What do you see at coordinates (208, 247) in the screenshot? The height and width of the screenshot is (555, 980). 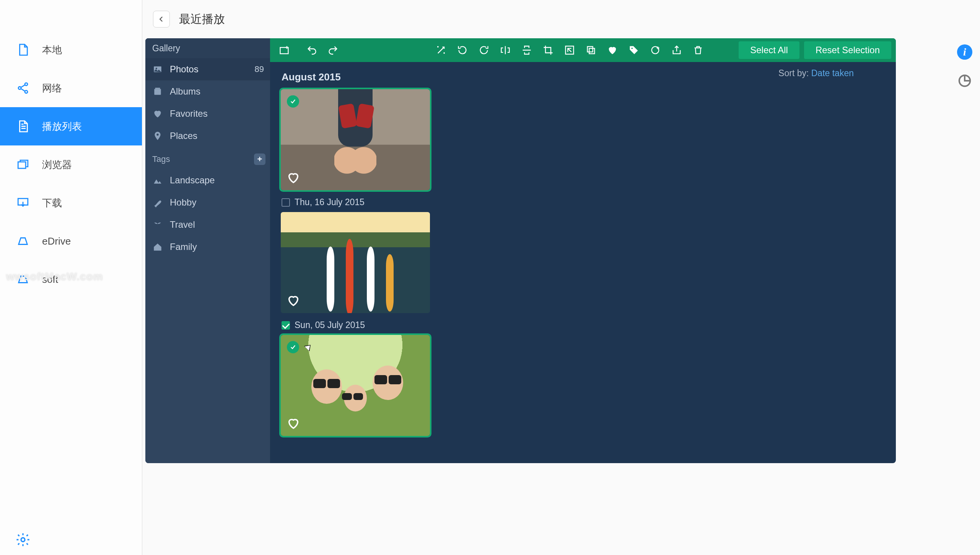 I see `tag-family: Family` at bounding box center [208, 247].